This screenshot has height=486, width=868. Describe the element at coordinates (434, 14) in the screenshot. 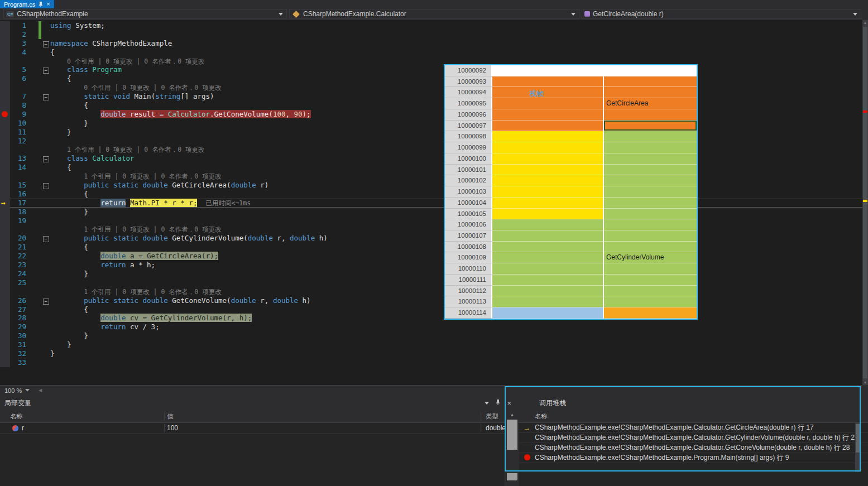

I see `type-dropdown: CSharpMethodExample.Calculator` at that location.